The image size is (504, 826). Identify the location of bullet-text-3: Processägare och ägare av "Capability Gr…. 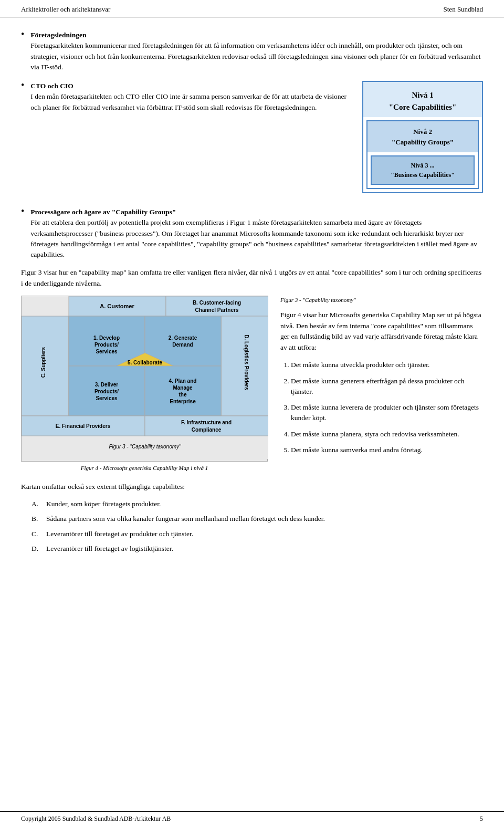
(257, 233).